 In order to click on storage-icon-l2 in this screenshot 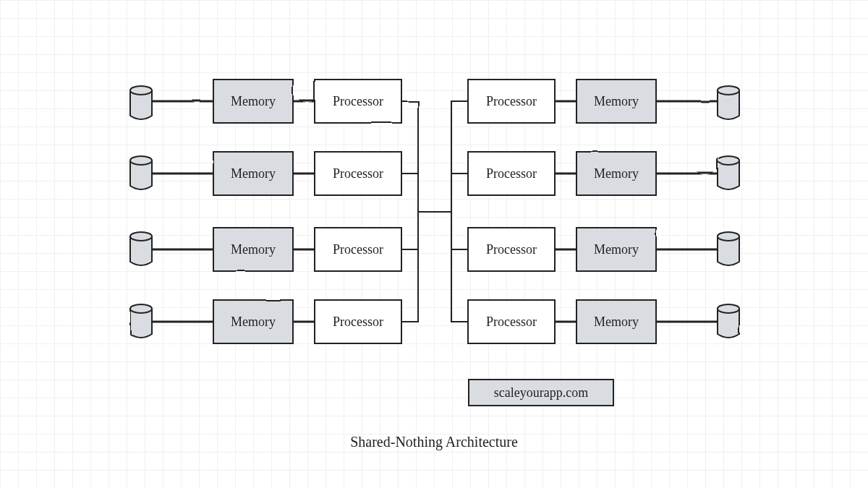, I will do `click(141, 174)`.